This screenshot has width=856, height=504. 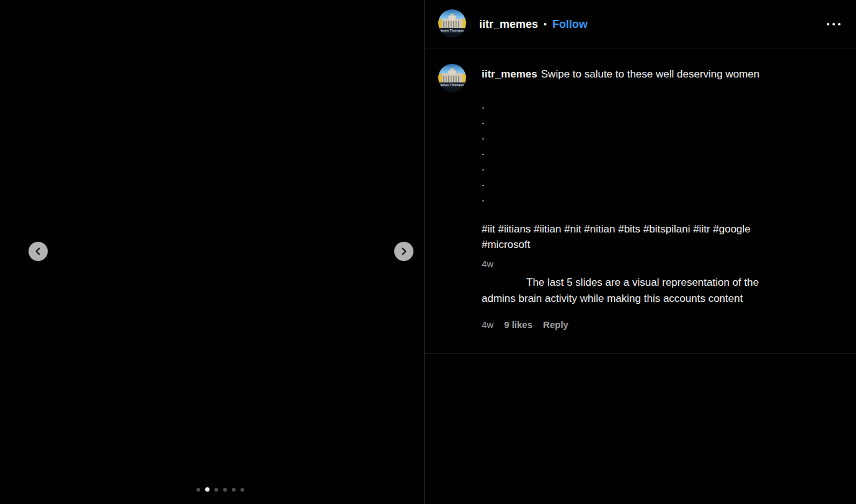 I want to click on caption-first-line: iitr_memesSwipe to salute to these well …, so click(x=646, y=74).